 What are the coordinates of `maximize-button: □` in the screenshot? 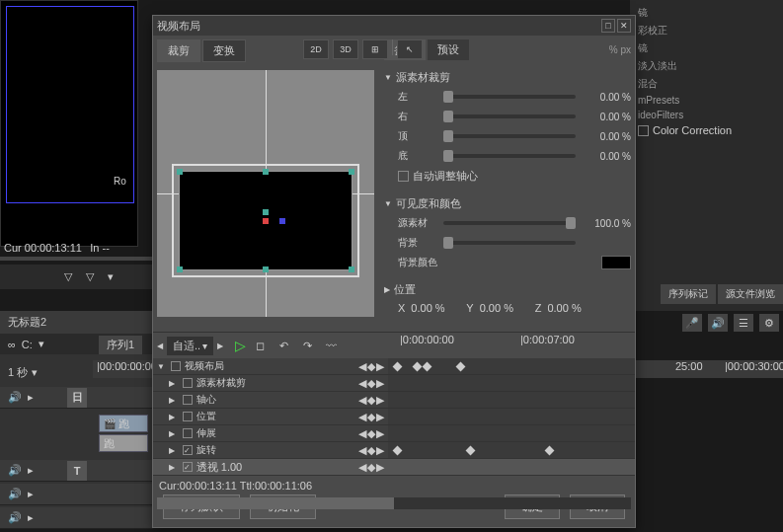 It's located at (608, 26).